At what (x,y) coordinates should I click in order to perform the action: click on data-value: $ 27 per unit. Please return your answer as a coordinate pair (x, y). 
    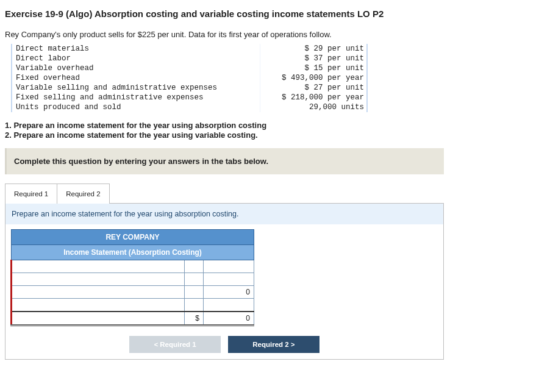
    Looking at the image, I should click on (314, 88).